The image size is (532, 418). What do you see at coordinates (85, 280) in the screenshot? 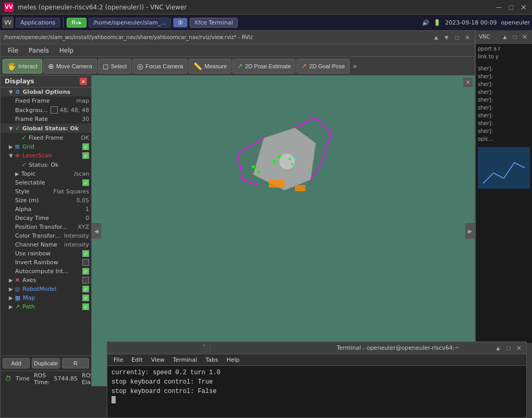
I see `axes-checkbox` at bounding box center [85, 280].